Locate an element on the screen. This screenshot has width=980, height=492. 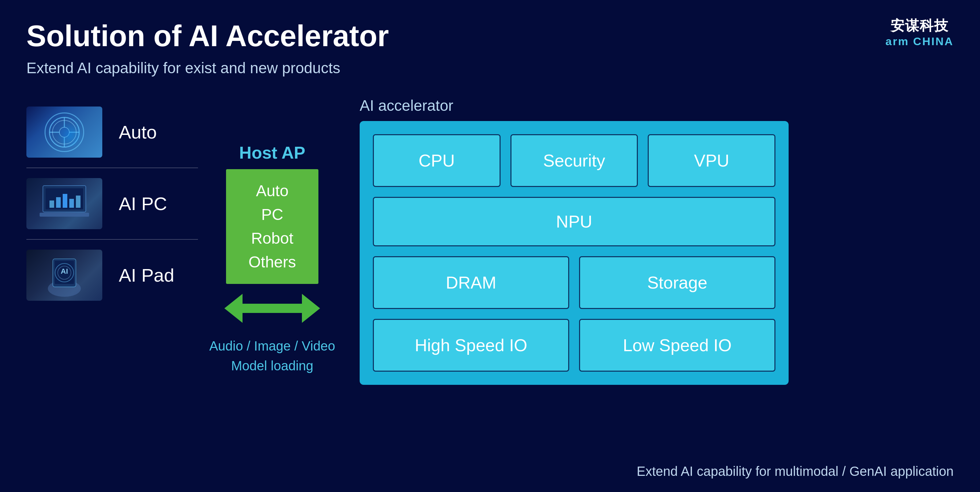
logo-area: 安谋科技 arm CHINA is located at coordinates (920, 32).